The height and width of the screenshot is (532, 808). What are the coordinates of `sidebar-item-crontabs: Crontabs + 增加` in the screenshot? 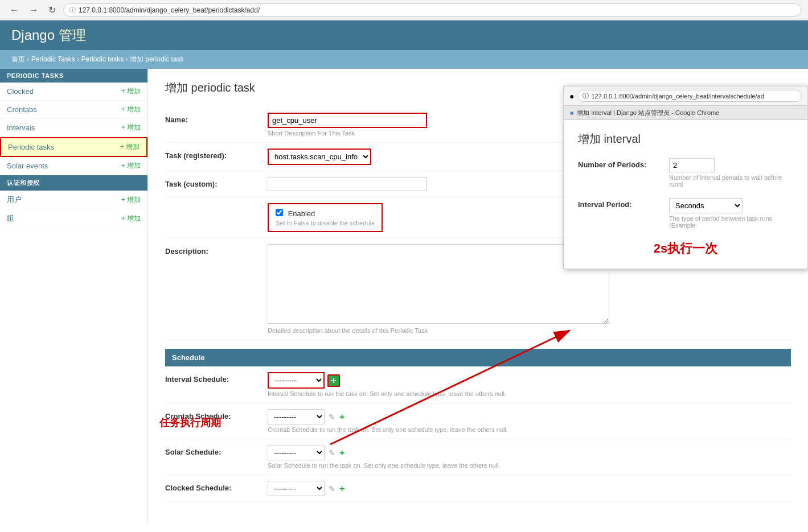 It's located at (74, 110).